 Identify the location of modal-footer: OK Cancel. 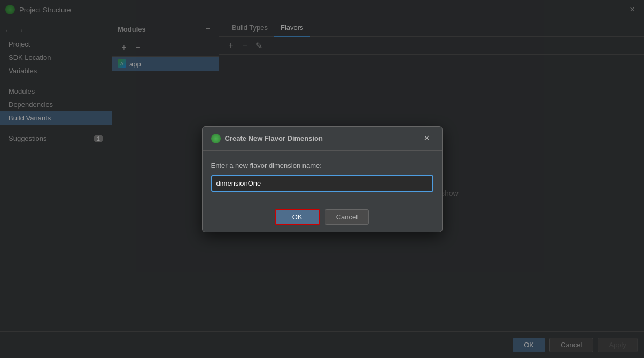
(322, 217).